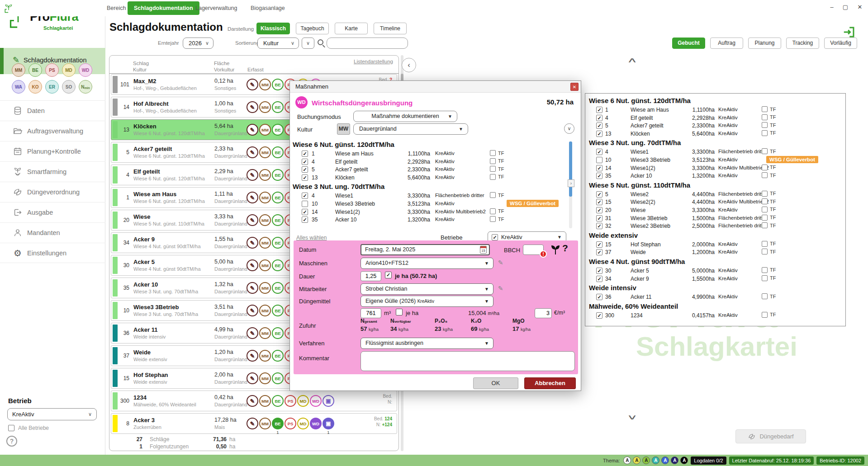 The image size is (868, 466). I want to click on view-button: Klassisch, so click(273, 28).